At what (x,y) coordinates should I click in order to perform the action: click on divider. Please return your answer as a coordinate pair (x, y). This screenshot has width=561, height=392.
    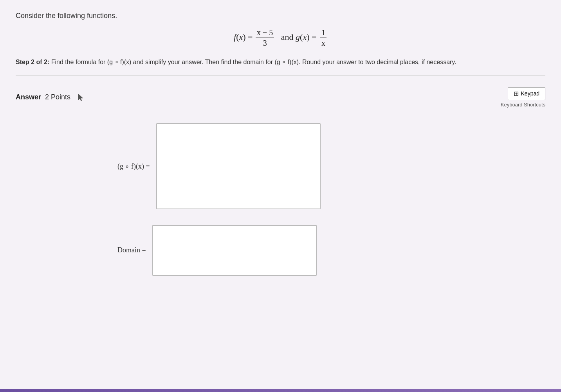
    Looking at the image, I should click on (280, 75).